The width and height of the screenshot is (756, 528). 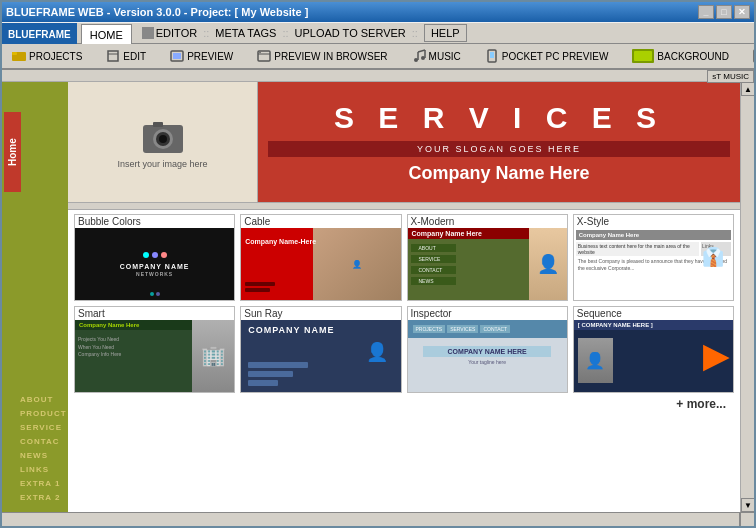 I want to click on scroll-corner, so click(x=747, y=520).